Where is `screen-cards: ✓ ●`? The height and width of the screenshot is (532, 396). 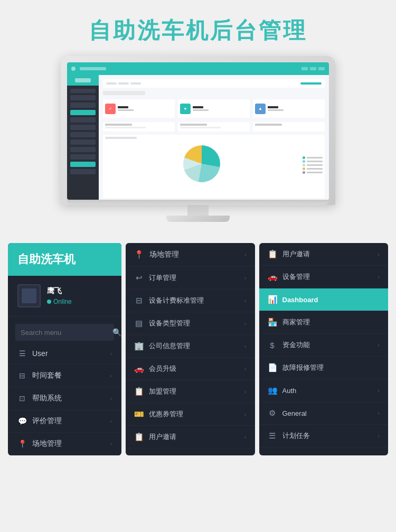 screen-cards: ✓ ● is located at coordinates (214, 109).